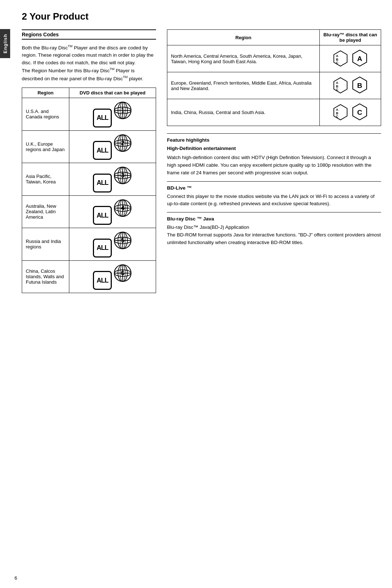 The width and height of the screenshot is (392, 588). Describe the element at coordinates (274, 166) in the screenshot. I see `feature-text: Watch high-definition content disc with …` at that location.